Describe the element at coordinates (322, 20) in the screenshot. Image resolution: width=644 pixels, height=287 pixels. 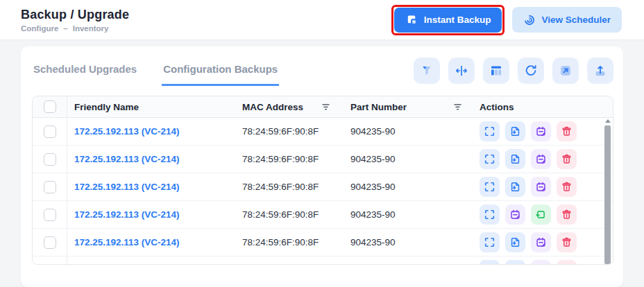
I see `page-header: Backup / Upgrade Configure – Inventory I…` at that location.